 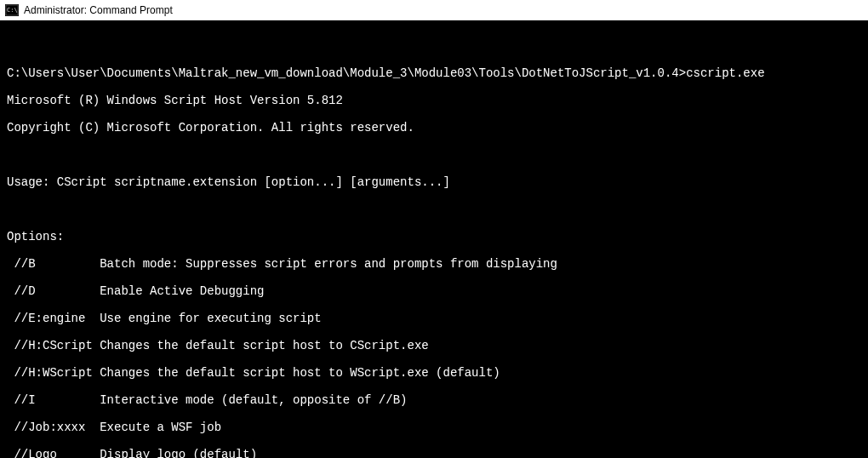 What do you see at coordinates (434, 100) in the screenshot?
I see `output-line: Microsoft (R) Windows Script Host Versio…` at bounding box center [434, 100].